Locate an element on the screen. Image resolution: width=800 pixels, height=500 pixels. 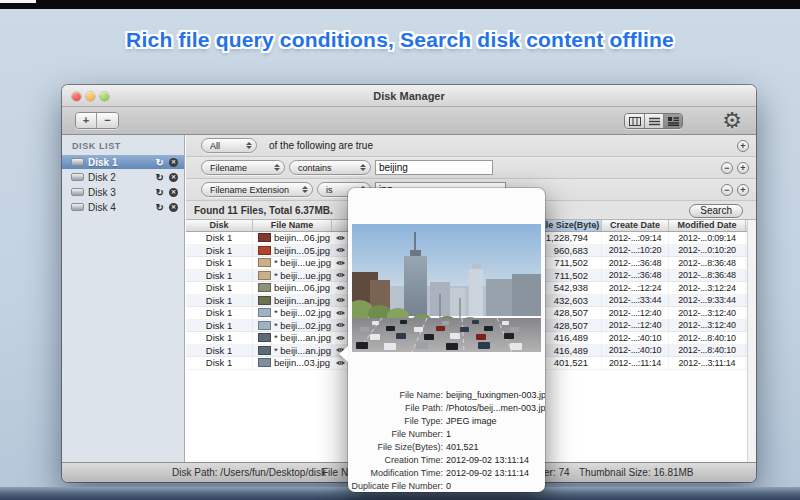
disk-label: Disk 3 is located at coordinates (122, 192).